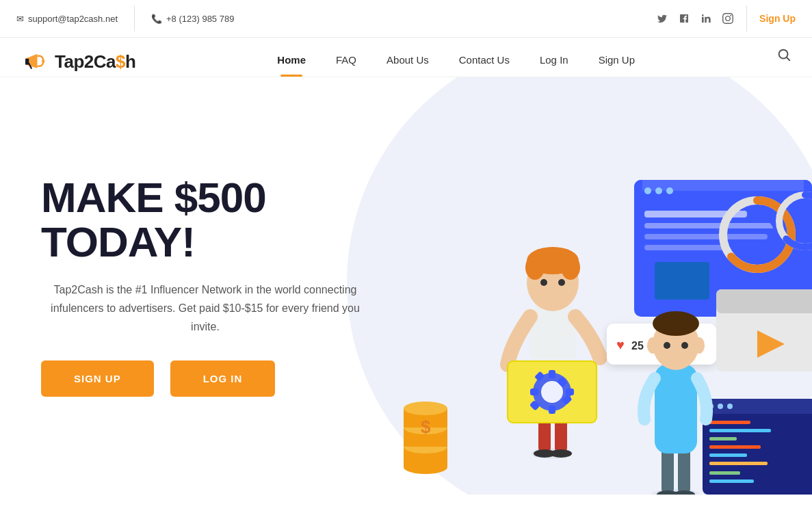 This screenshot has height=526, width=812. I want to click on social-icons, so click(695, 18).